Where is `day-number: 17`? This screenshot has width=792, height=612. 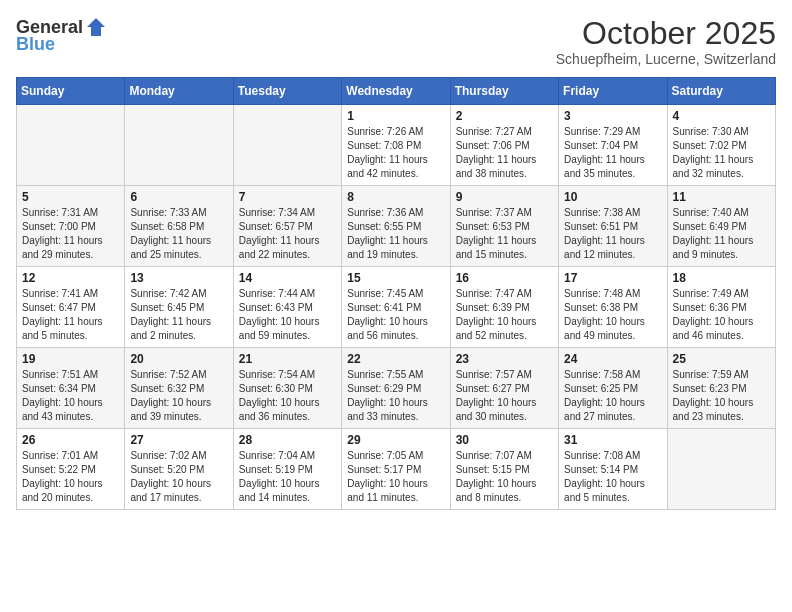
day-number: 17 is located at coordinates (612, 278).